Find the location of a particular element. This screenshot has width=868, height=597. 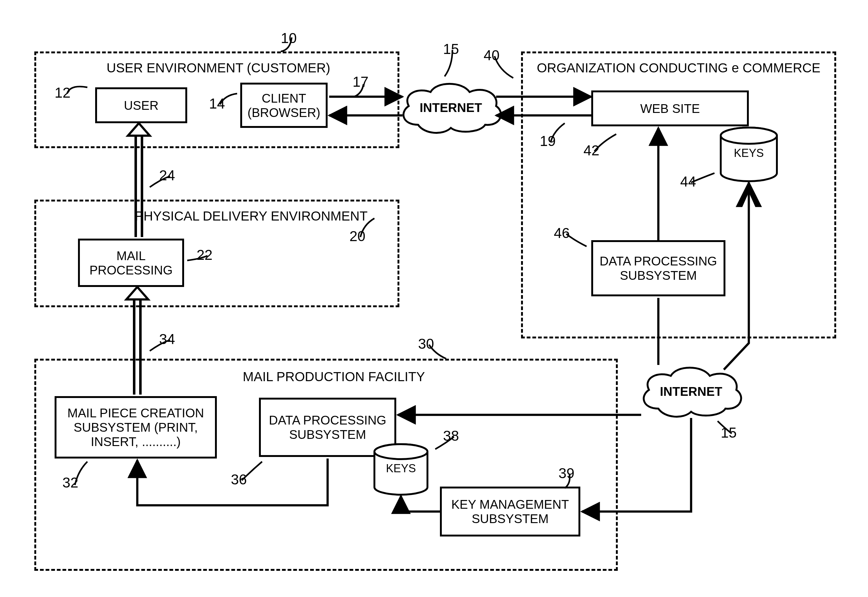

box-mail-piece-creation: MAIL PIECE CREATION SUBSYSTEM (PRINT, IN… is located at coordinates (136, 427).